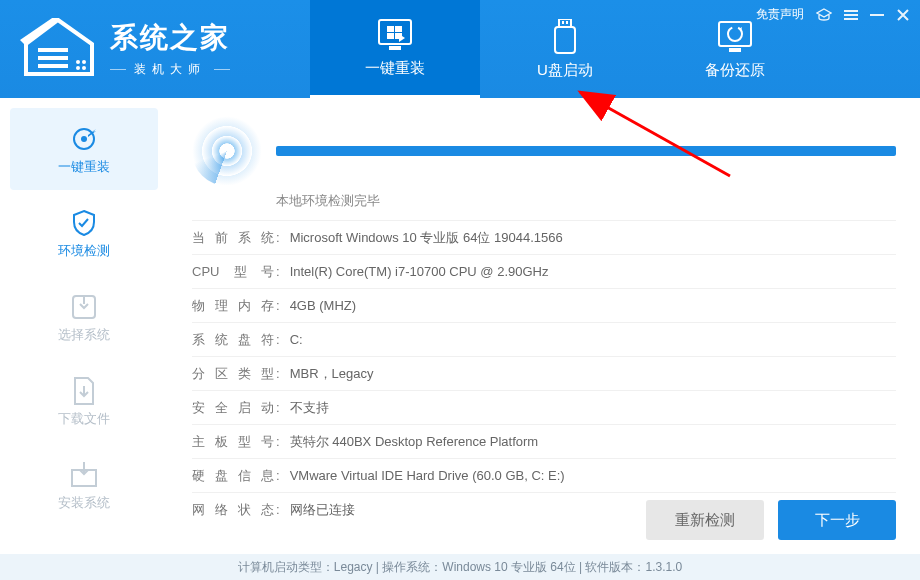 Image resolution: width=920 pixels, height=580 pixels. I want to click on redetect-button: 重新检测, so click(705, 520).